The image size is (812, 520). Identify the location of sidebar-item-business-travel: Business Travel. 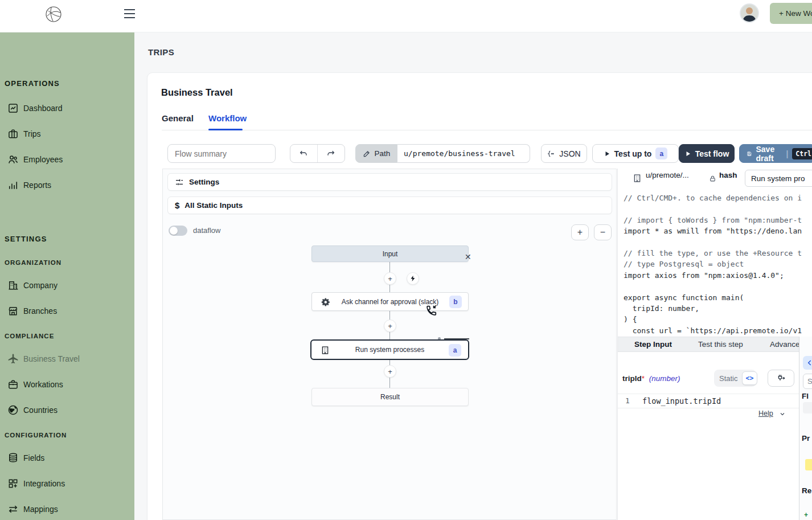
(67, 359).